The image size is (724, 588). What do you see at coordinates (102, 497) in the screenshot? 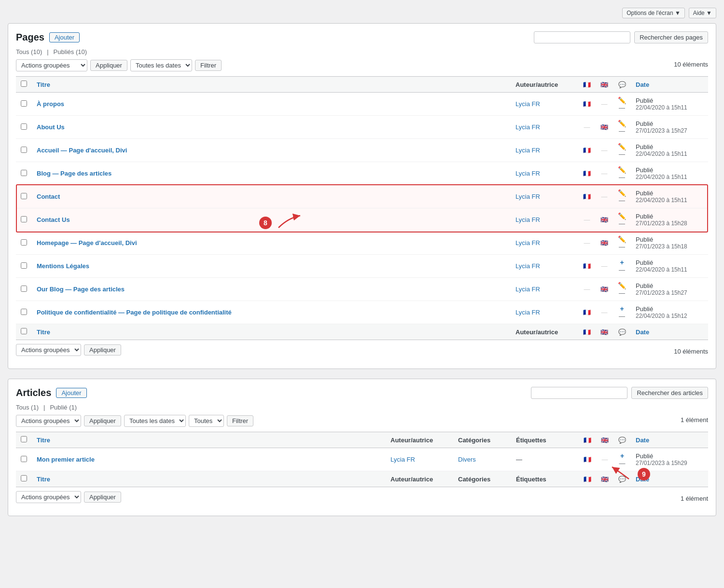
I see `articles-bottom-apply-button: Appliquer` at bounding box center [102, 497].